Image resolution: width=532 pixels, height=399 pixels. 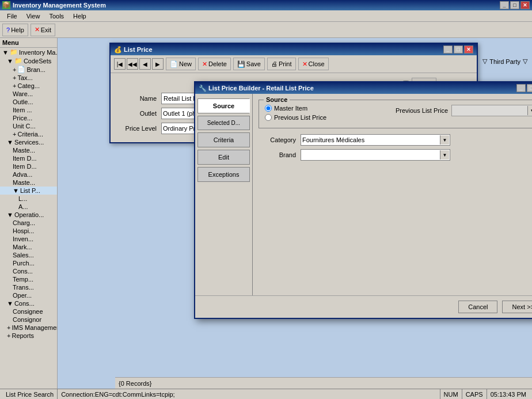 What do you see at coordinates (8, 30) in the screenshot?
I see `help-icon: ?` at bounding box center [8, 30].